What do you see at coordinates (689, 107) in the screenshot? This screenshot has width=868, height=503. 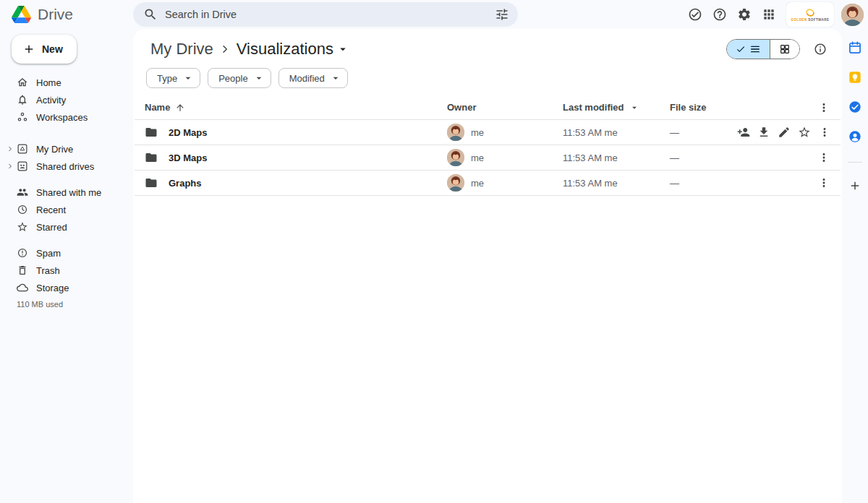 I see `column-label: File size` at bounding box center [689, 107].